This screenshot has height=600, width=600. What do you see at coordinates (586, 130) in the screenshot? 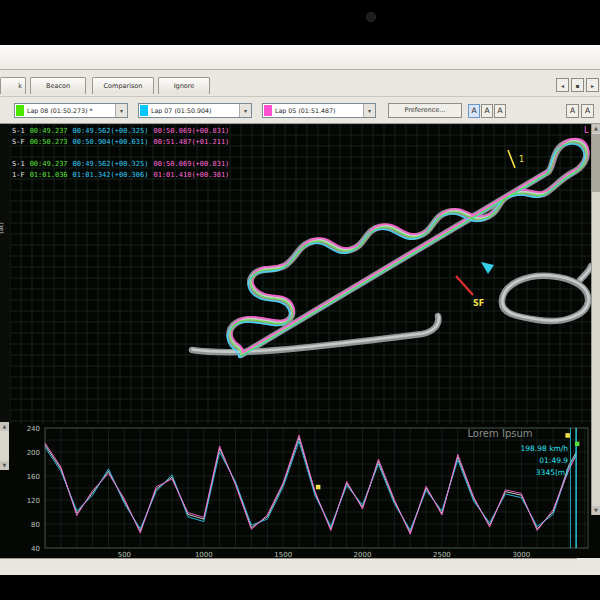
I see `map-corner-label: L` at bounding box center [586, 130].